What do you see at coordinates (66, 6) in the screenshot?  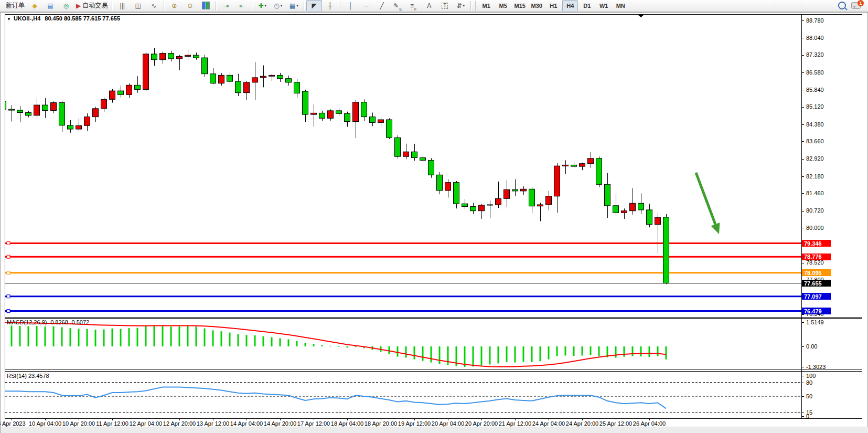 I see `signals-icon: ◎` at bounding box center [66, 6].